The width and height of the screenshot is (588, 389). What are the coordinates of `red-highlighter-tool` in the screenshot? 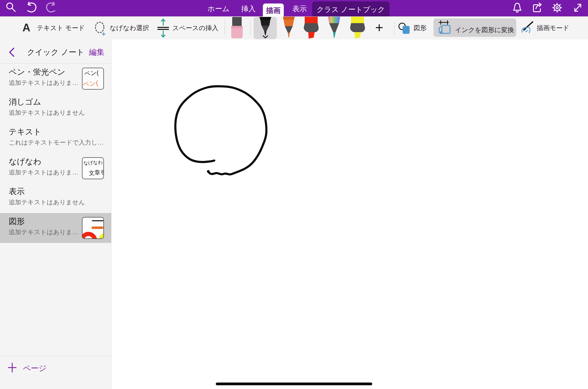 It's located at (311, 28).